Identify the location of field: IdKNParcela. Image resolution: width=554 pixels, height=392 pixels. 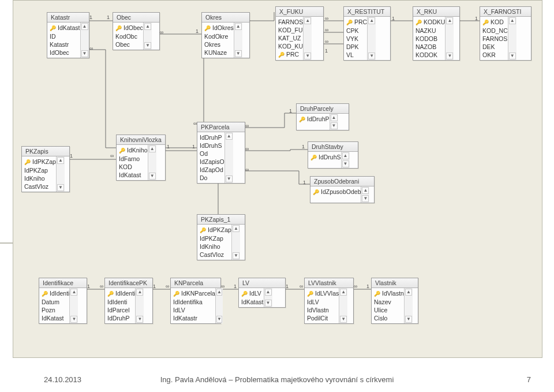
(194, 293).